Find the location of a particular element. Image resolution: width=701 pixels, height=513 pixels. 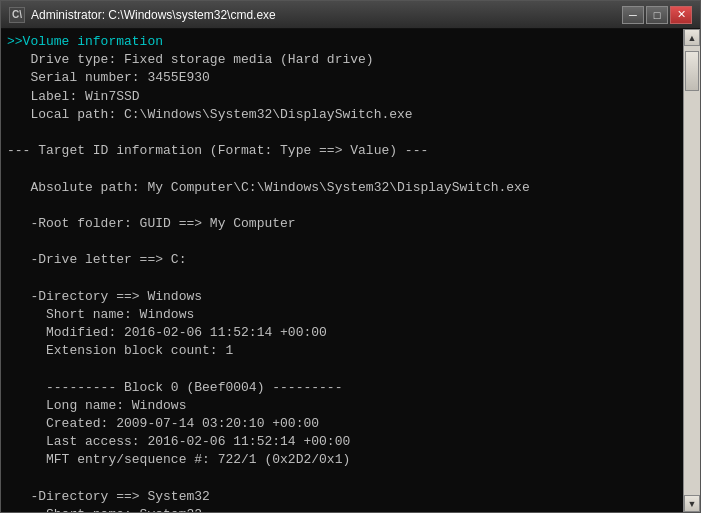

title-bar-buttons: ─ □ ✕ is located at coordinates (657, 15).